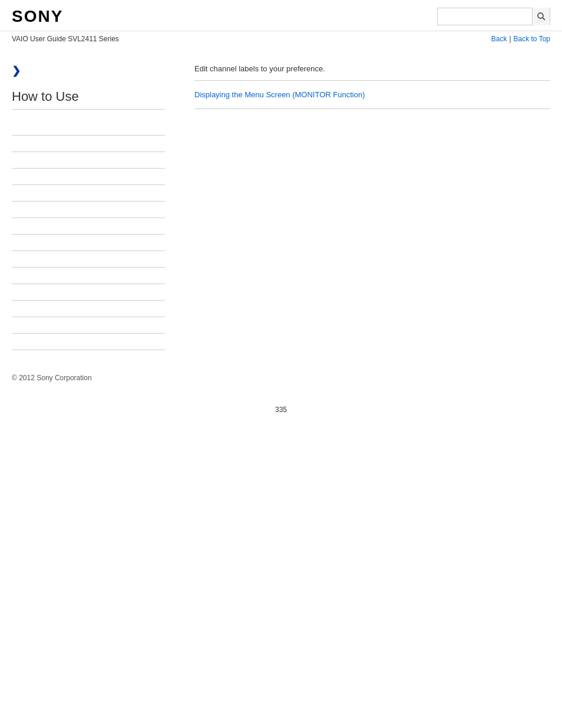 The width and height of the screenshot is (562, 728). I want to click on breadcrumb-arrow: ❯, so click(88, 71).